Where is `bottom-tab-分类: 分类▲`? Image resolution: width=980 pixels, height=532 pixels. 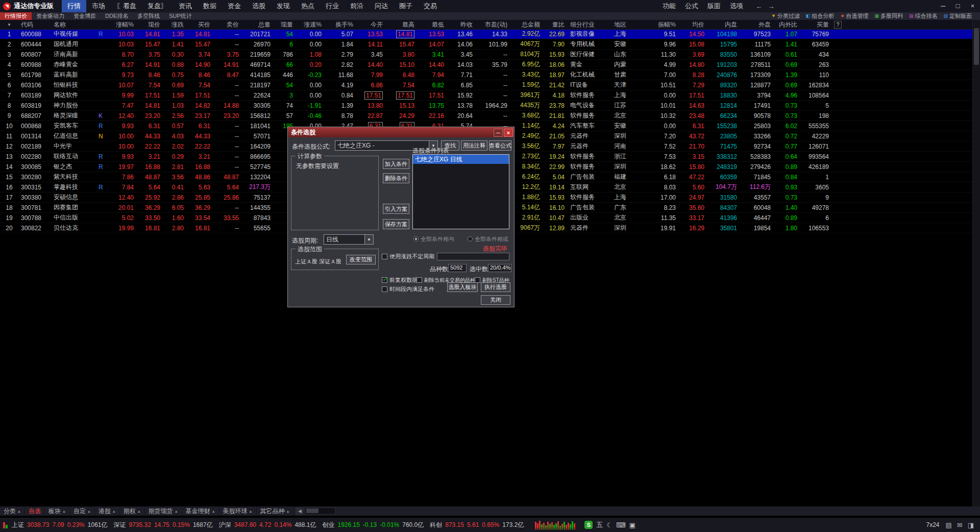
bottom-tab-分类: 分类▲ is located at coordinates (12, 511).